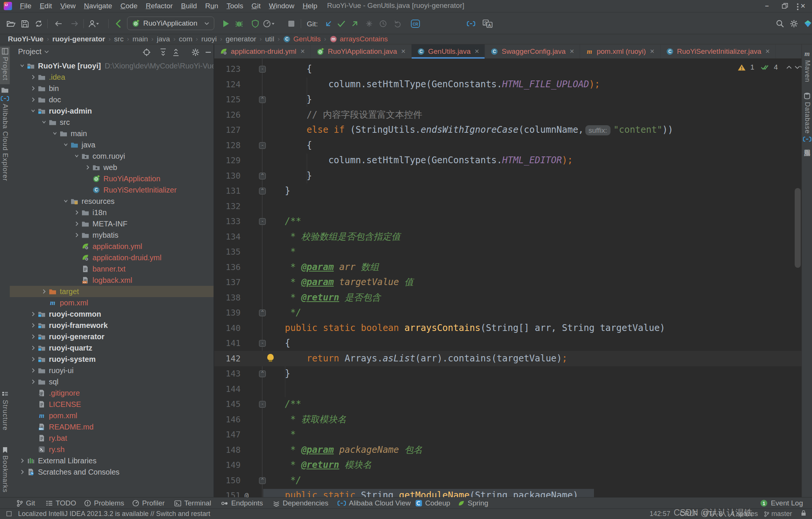  What do you see at coordinates (112, 224) in the screenshot?
I see `tree-item-meta-inf: META-INF` at bounding box center [112, 224].